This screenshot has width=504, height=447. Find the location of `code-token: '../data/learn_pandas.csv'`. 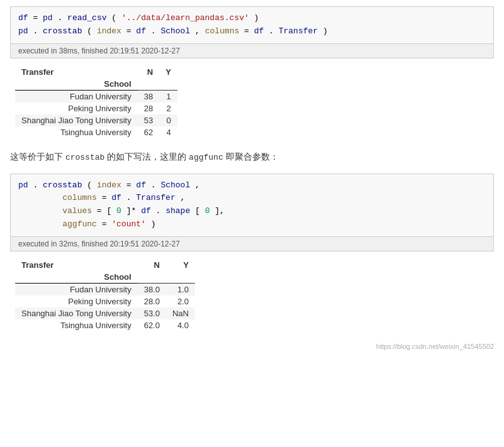

code-token: '../data/learn_pandas.csv' is located at coordinates (185, 18).